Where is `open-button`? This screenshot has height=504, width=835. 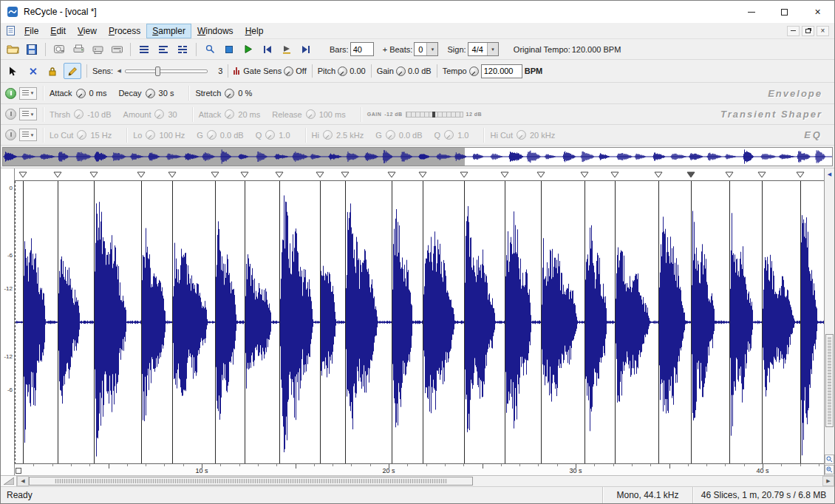 open-button is located at coordinates (13, 50).